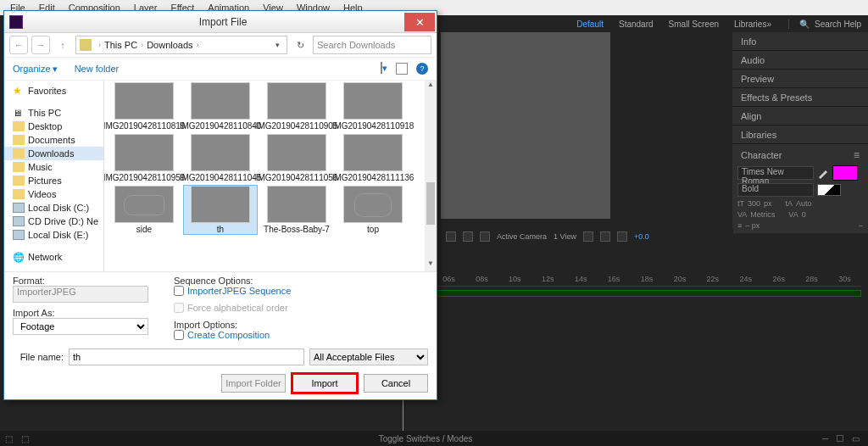  What do you see at coordinates (776, 173) in the screenshot?
I see `font-family-select: Times New Roman` at bounding box center [776, 173].